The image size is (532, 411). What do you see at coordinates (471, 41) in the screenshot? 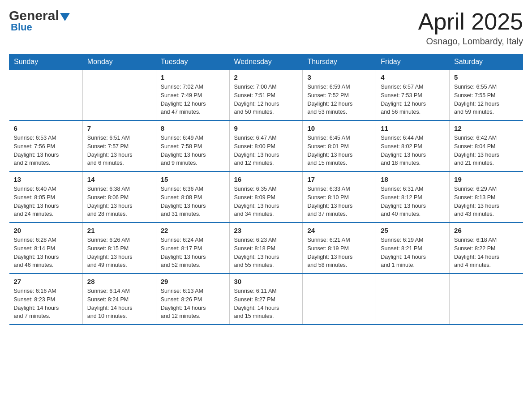
I see `location: Osnago, Lombardy, Italy` at bounding box center [471, 41].